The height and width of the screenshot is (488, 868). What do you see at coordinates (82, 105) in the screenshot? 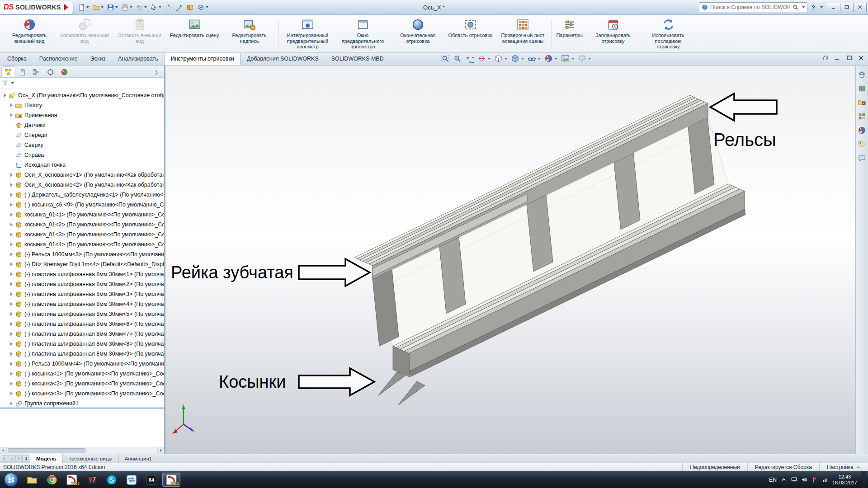
I see `tree-item: History` at bounding box center [82, 105].